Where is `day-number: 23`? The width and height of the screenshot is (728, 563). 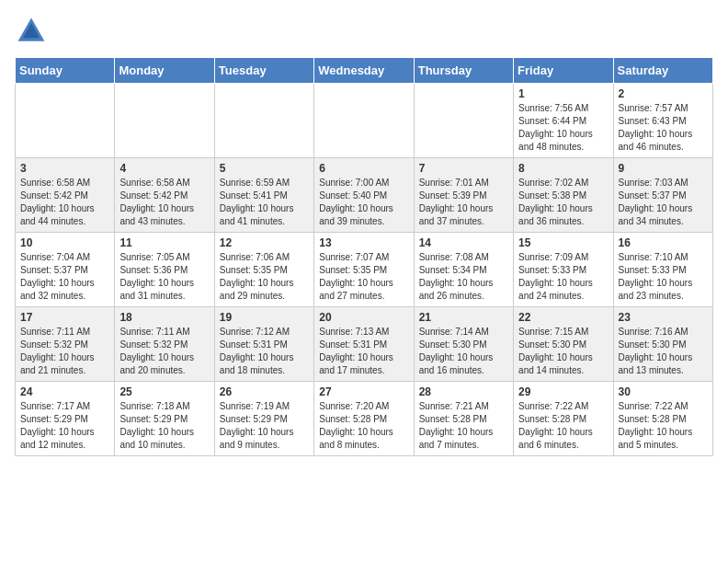 day-number: 23 is located at coordinates (664, 317).